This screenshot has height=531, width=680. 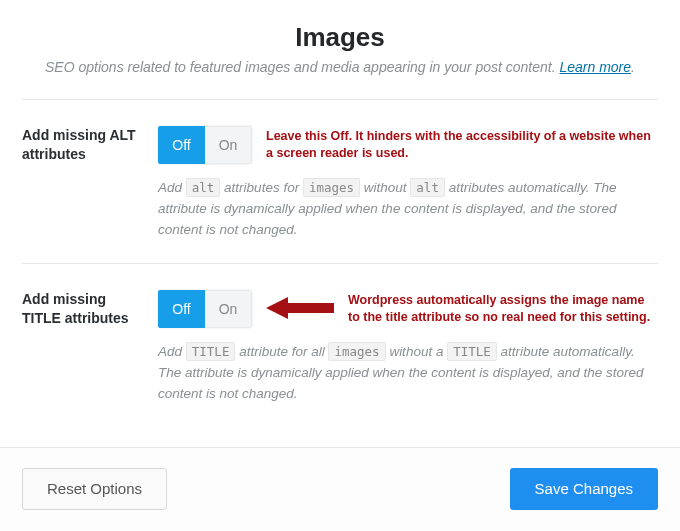 I want to click on setting-label: Add missing TITLE attributes, so click(x=81, y=348).